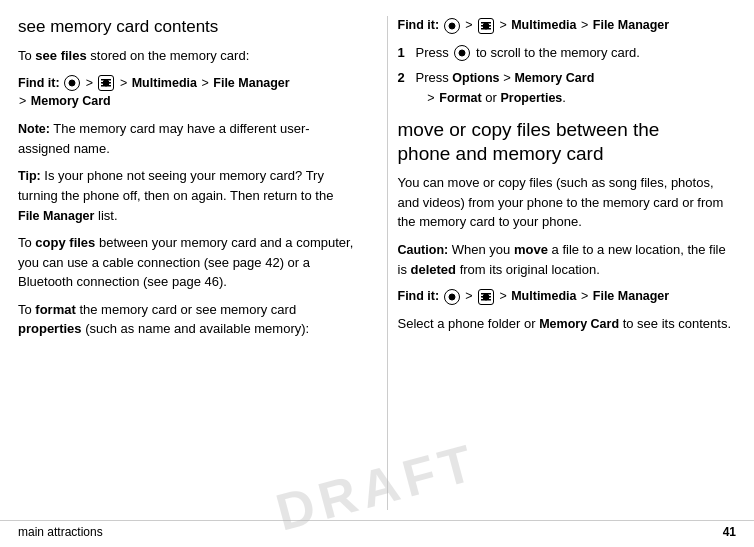 The width and height of the screenshot is (754, 547). What do you see at coordinates (90, 83) in the screenshot?
I see `arrow-1: >` at bounding box center [90, 83].